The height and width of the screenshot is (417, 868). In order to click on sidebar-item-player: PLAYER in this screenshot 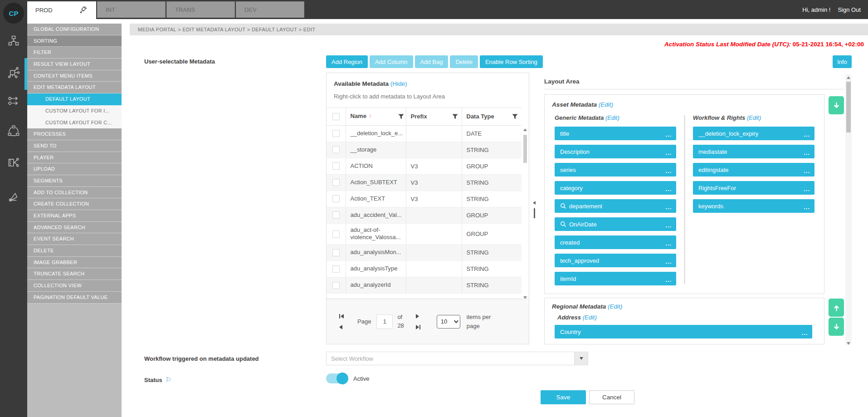, I will do `click(74, 158)`.